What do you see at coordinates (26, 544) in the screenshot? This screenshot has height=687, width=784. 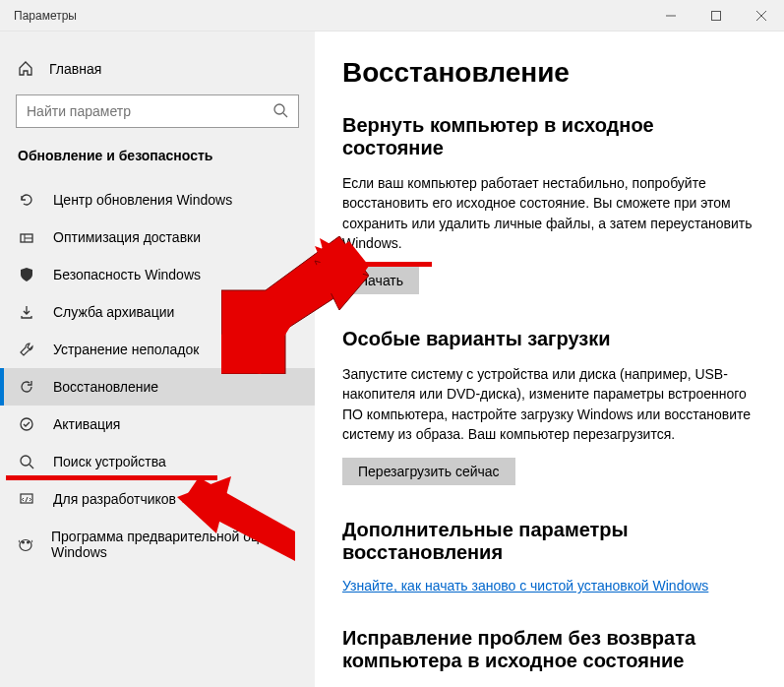 I see `insider-icon` at bounding box center [26, 544].